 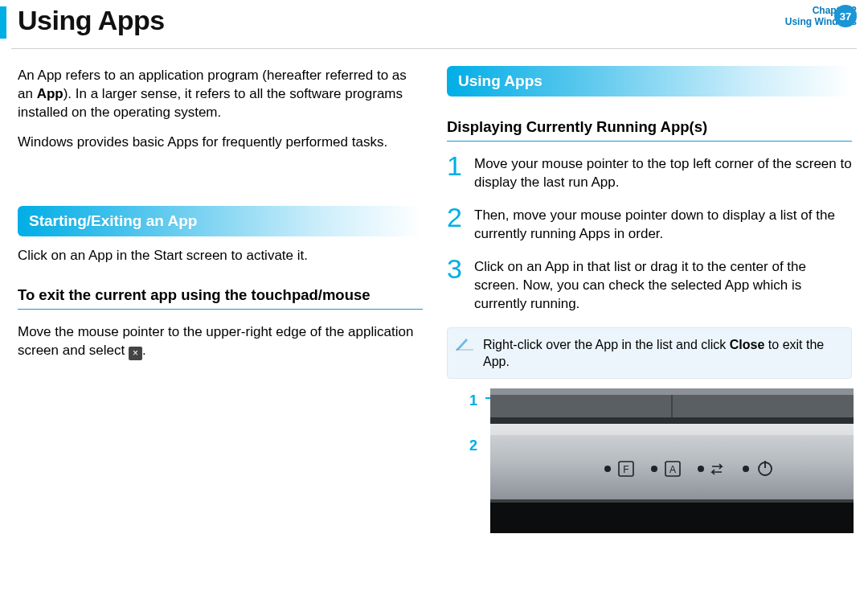 What do you see at coordinates (220, 309) in the screenshot?
I see `sub-heading-rule` at bounding box center [220, 309].